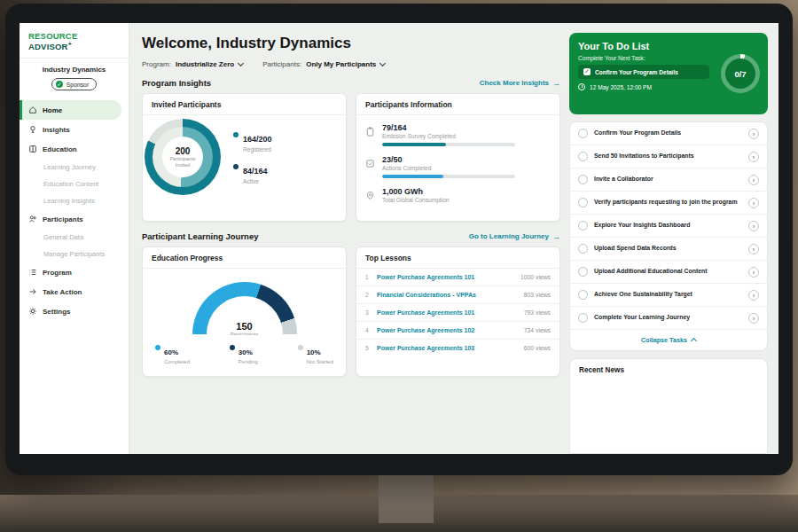 Image resolution: width=798 pixels, height=532 pixels. Describe the element at coordinates (245, 309) in the screenshot. I see `education-gauge-chart: 150 Participants` at that location.